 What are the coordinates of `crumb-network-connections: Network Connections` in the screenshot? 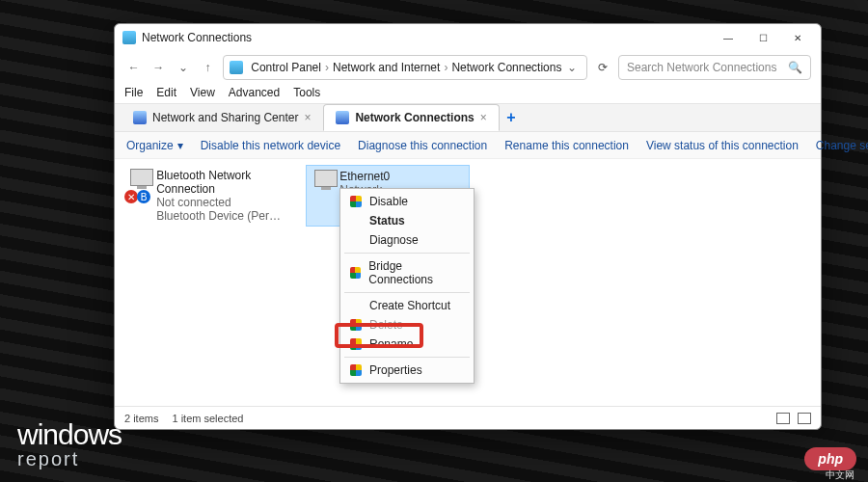 It's located at (506, 67).